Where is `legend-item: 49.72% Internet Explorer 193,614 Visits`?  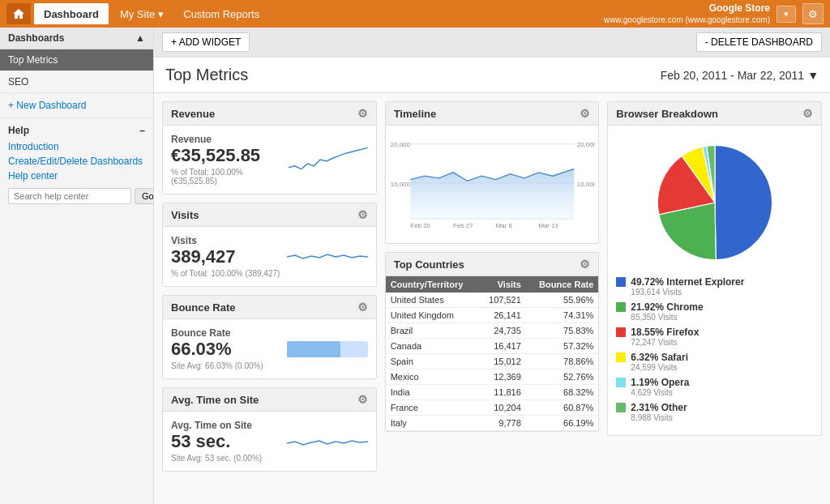 legend-item: 49.72% Internet Explorer 193,614 Visits is located at coordinates (715, 287).